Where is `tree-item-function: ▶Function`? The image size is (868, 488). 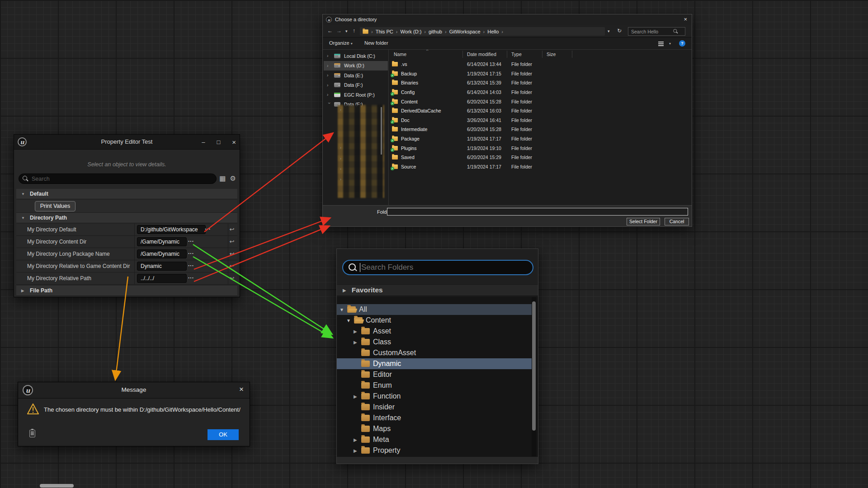
tree-item-function: ▶Function is located at coordinates (434, 396).